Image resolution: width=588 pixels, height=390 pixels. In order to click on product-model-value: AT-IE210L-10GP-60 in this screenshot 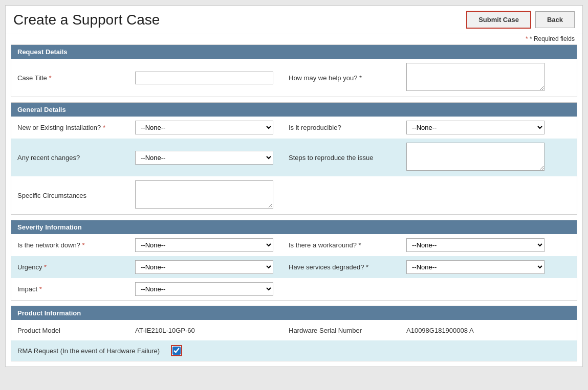, I will do `click(165, 330)`.